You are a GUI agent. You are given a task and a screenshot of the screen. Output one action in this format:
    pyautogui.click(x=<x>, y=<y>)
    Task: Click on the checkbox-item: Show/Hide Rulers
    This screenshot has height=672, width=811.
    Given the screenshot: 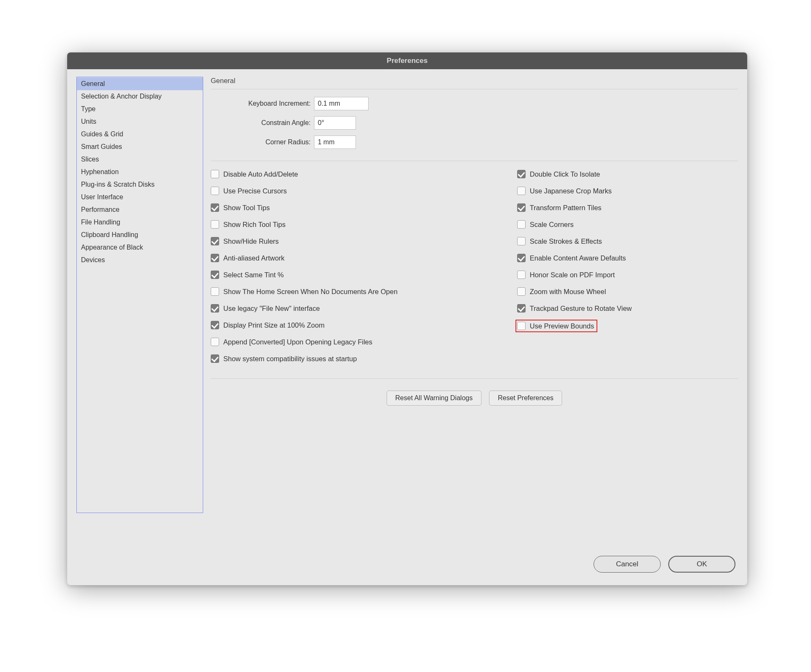 What is the action you would take?
    pyautogui.click(x=353, y=241)
    